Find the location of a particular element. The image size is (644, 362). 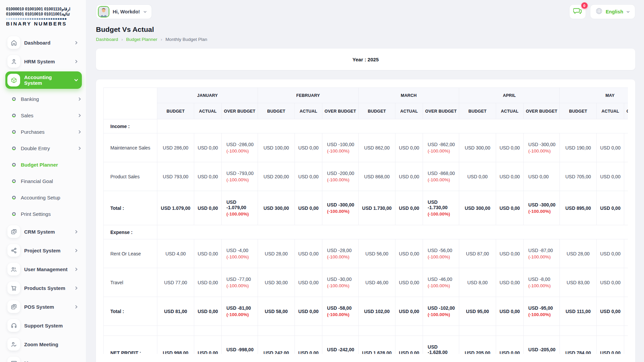

cell-budget: USD 784,00 is located at coordinates (578, 345).